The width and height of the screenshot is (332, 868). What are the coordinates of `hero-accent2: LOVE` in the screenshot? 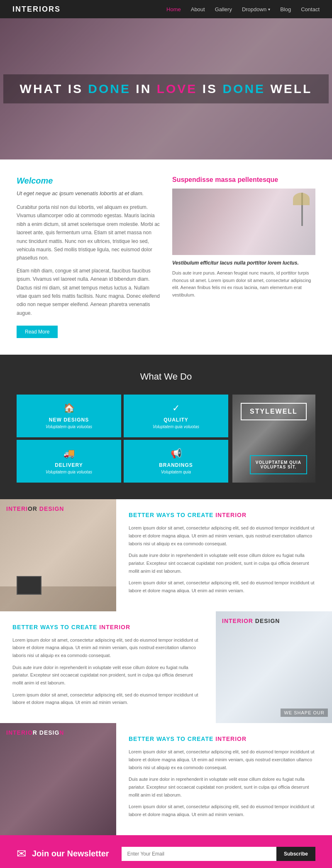 It's located at (177, 89).